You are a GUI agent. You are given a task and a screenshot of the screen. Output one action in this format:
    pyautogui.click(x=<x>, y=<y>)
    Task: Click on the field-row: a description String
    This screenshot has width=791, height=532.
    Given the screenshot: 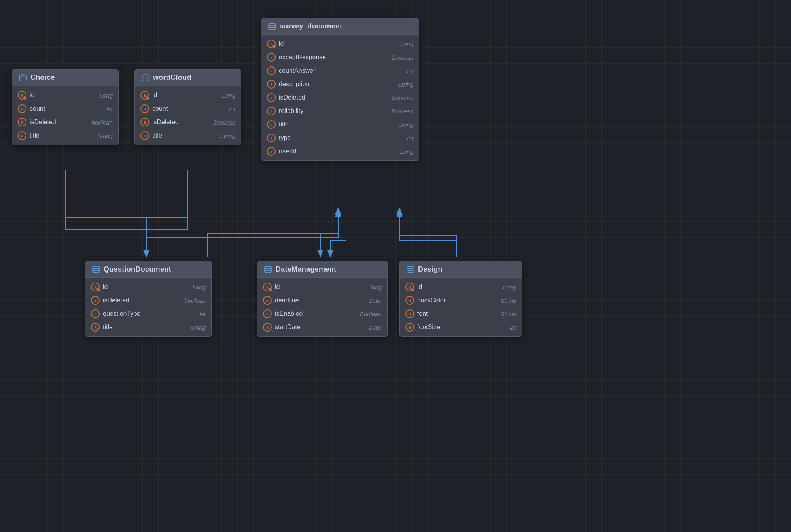 What is the action you would take?
    pyautogui.click(x=340, y=84)
    